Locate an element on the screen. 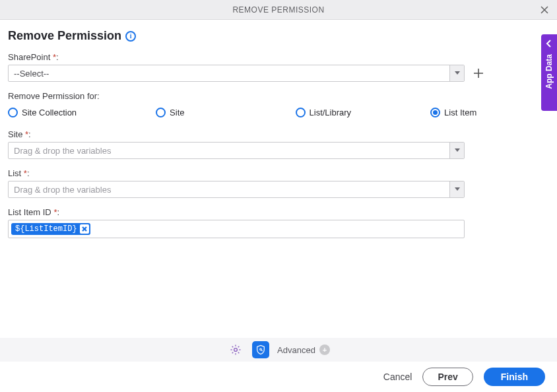 The width and height of the screenshot is (557, 392). radio-label: Site Collection is located at coordinates (49, 112).